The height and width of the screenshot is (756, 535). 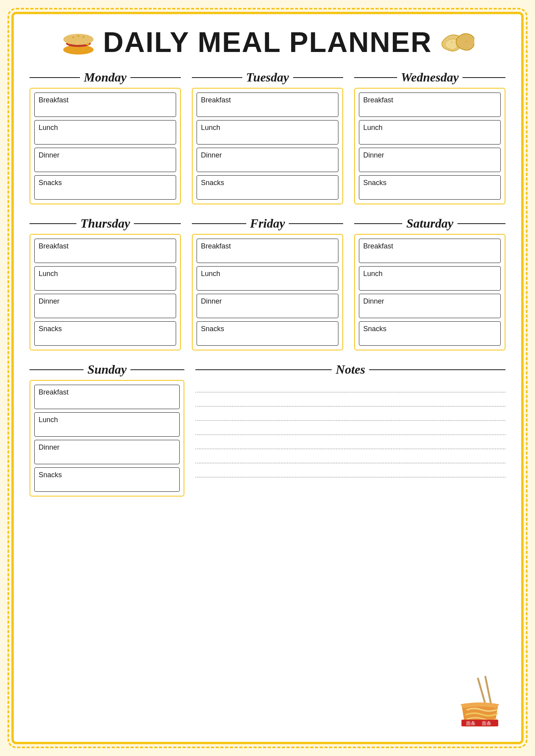 I want to click on day-section-thursday: ThursdayBreakfastLunchDinnerSnacks, so click(x=105, y=284).